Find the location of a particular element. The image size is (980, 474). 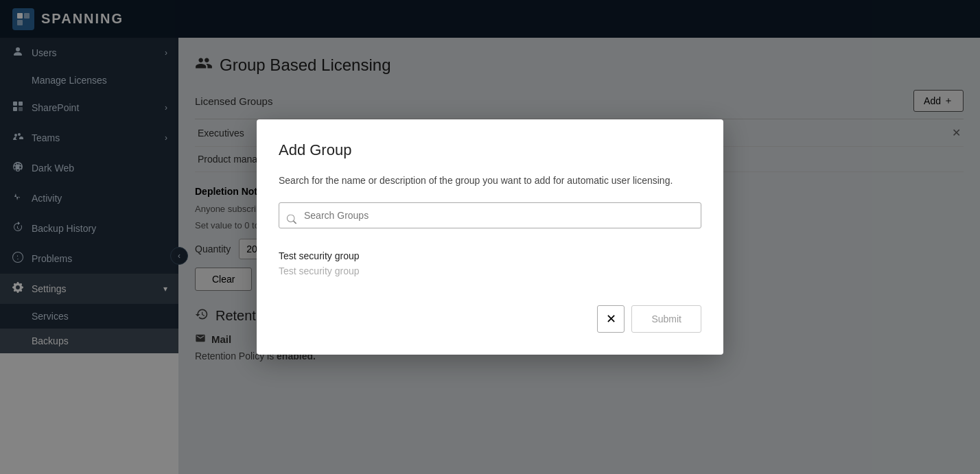

search-groups-input is located at coordinates (490, 215).